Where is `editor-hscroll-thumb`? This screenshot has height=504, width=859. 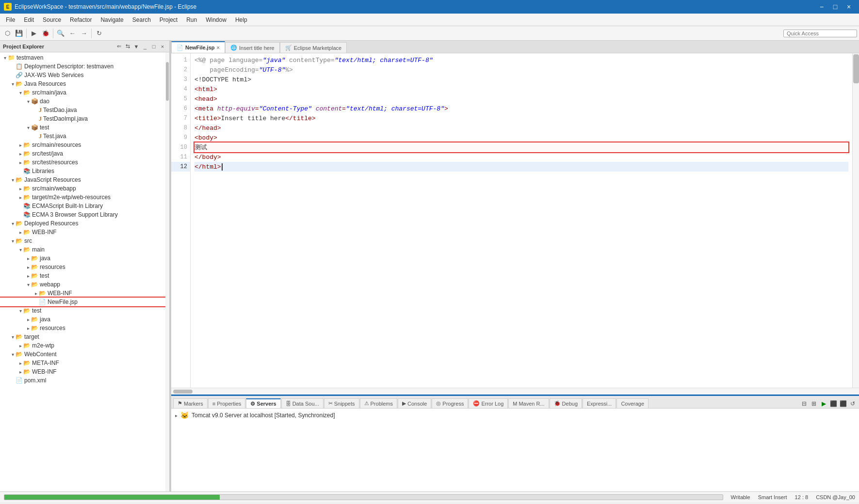 editor-hscroll-thumb is located at coordinates (183, 392).